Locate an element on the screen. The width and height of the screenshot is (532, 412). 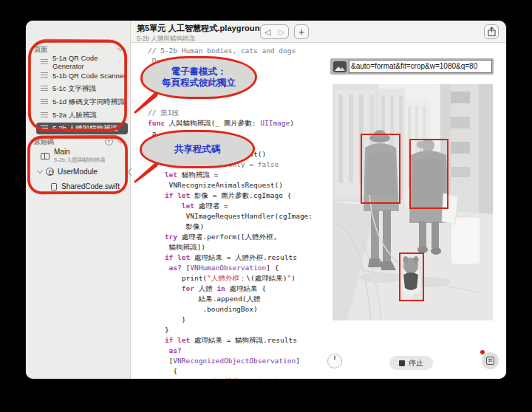
code-line: if let 處理結果 = 人體外框.results is located at coordinates (231, 258).